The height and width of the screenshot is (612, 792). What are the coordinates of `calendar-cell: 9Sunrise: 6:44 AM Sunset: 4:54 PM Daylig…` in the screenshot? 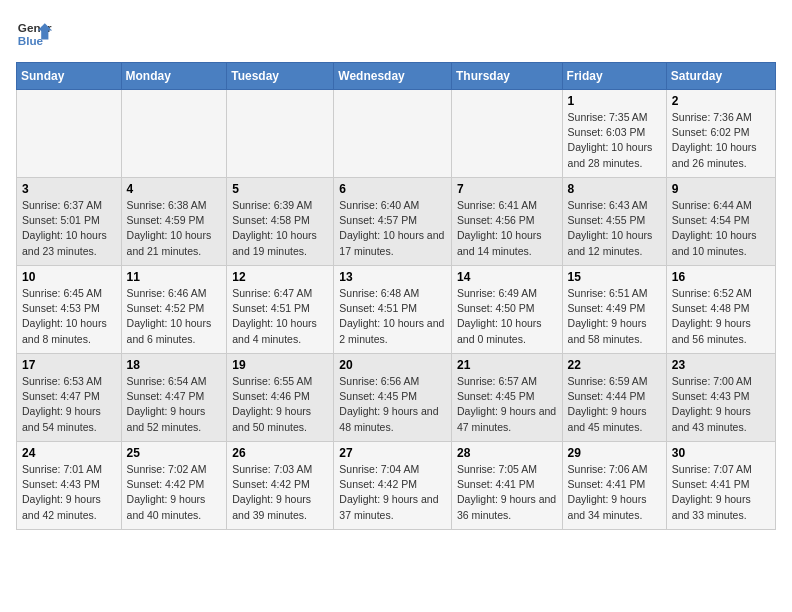 It's located at (720, 222).